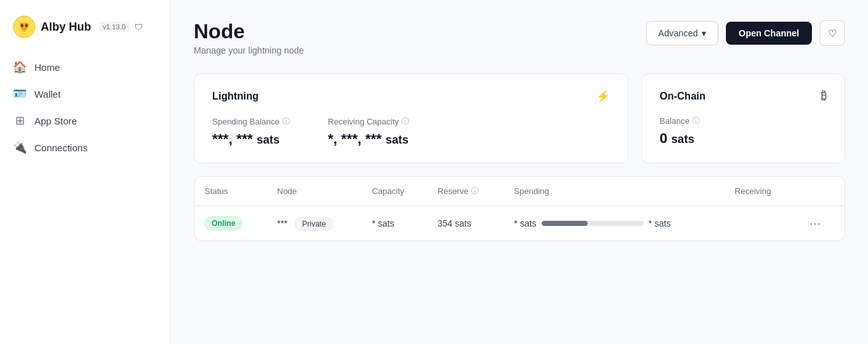  Describe the element at coordinates (368, 121) in the screenshot. I see `receiving-capacity-label: Receiving Capacity ⓘ` at that location.